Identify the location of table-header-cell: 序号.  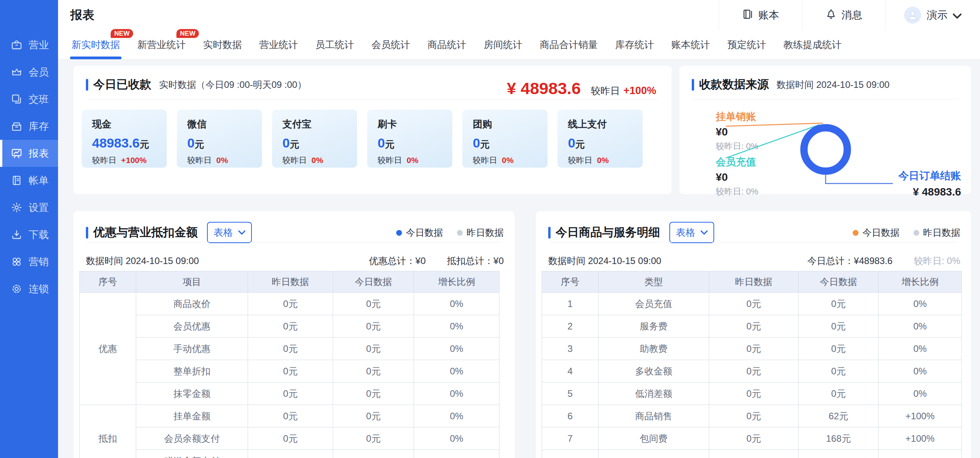
(108, 282).